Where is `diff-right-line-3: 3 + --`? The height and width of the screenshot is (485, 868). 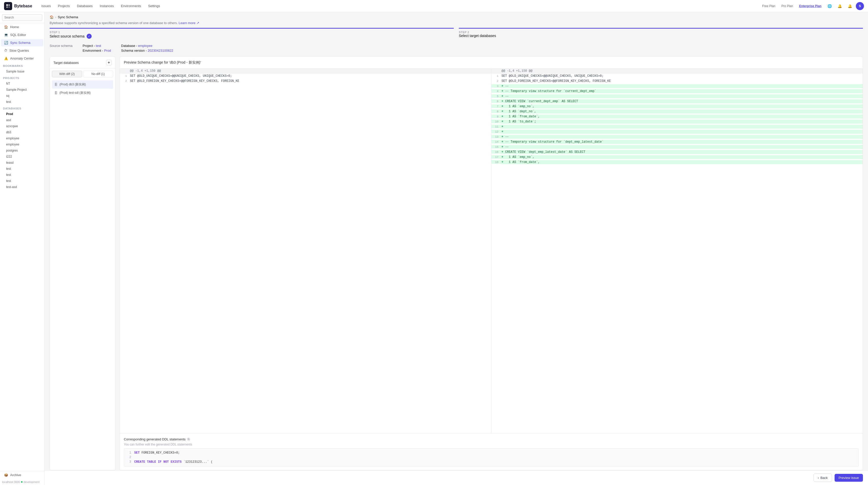 diff-right-line-3: 3 + -- is located at coordinates (677, 86).